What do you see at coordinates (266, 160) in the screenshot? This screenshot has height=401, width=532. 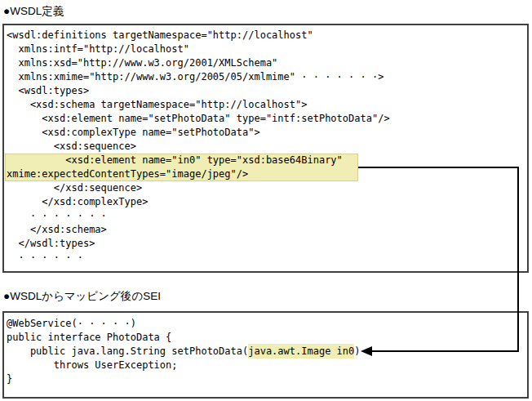 I see `code-line-highlighted: <xsd:element name="in0" type="xsd:base64…` at bounding box center [266, 160].